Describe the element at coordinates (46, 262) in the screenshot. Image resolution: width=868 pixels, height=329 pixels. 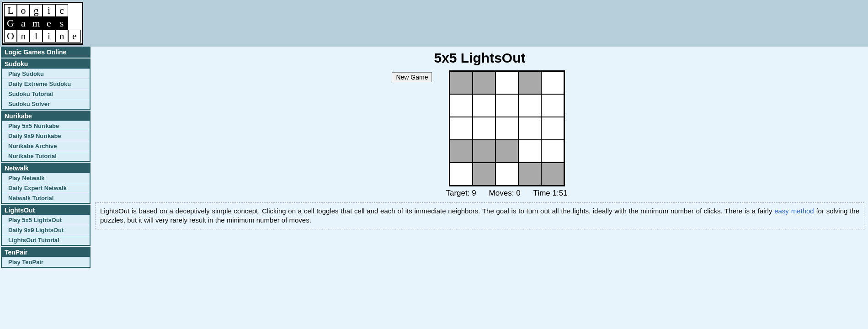
I see `nav-item: Play TenPair` at that location.